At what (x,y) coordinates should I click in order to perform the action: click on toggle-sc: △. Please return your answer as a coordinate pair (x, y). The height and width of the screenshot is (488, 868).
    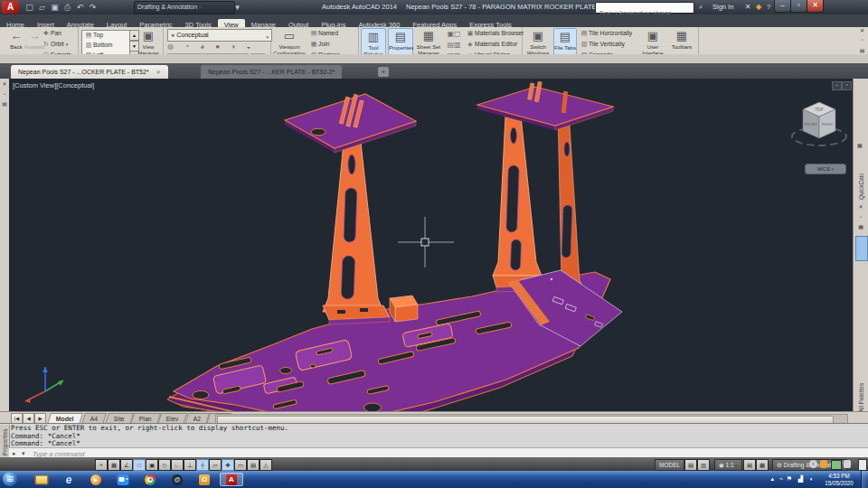
    Looking at the image, I should click on (266, 465).